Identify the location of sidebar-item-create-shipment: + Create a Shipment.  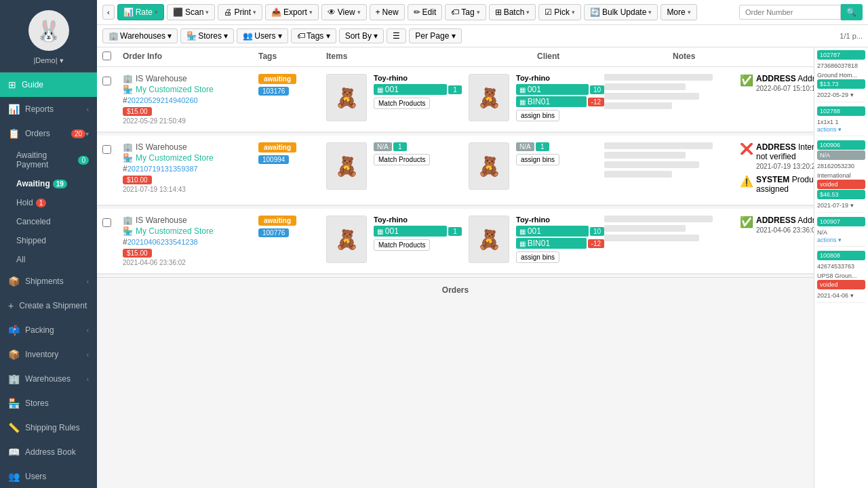
(49, 306).